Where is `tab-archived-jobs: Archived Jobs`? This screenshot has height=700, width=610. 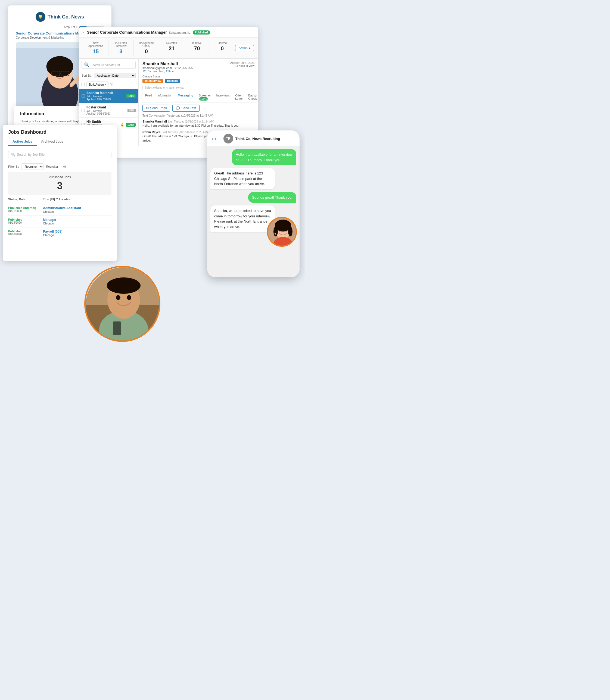 tab-archived-jobs: Archived Jobs is located at coordinates (52, 142).